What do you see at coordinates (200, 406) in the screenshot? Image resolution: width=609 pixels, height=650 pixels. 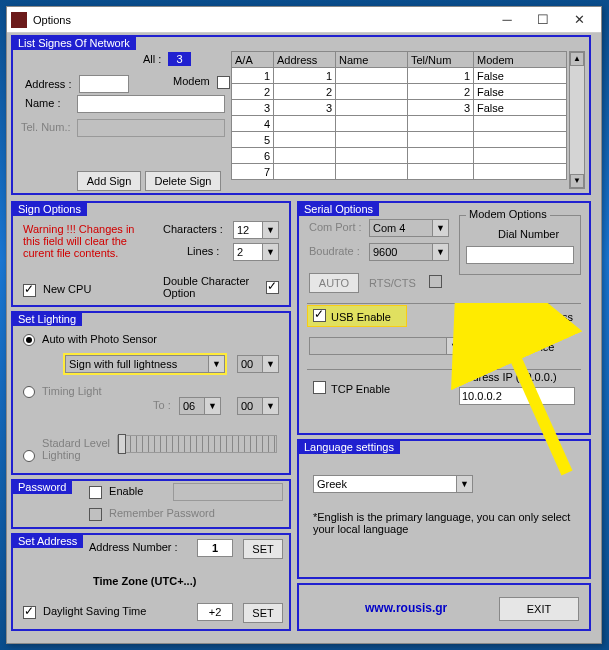 I see `to-h-combo: 06▼` at bounding box center [200, 406].